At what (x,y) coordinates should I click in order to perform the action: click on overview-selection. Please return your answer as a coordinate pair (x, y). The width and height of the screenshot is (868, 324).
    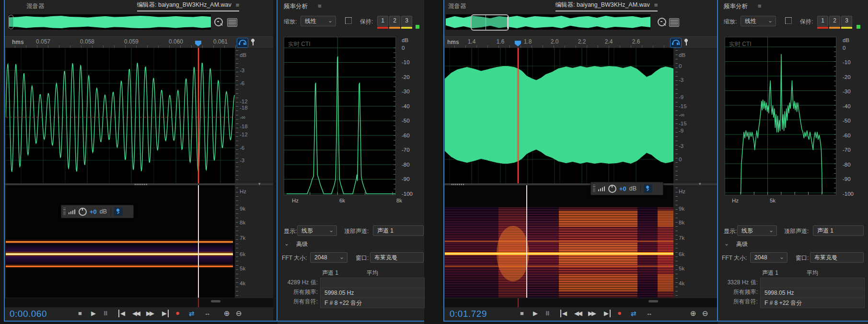
    Looking at the image, I should click on (490, 22).